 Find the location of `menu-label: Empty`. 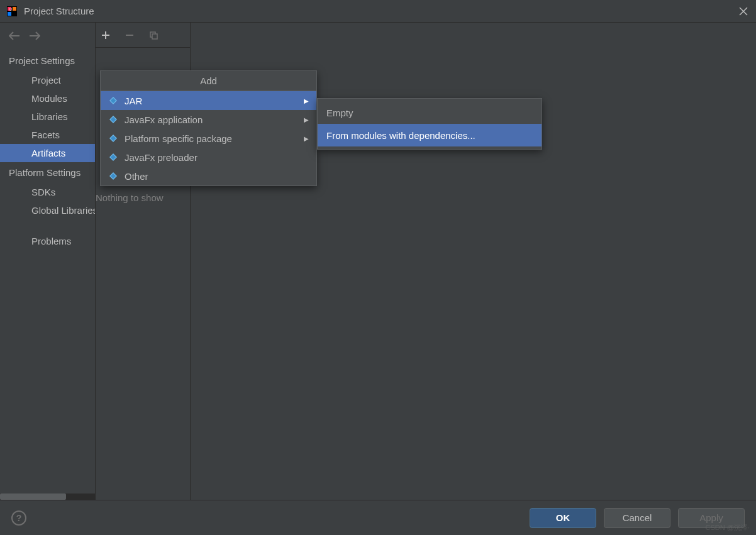

menu-label: Empty is located at coordinates (340, 113).